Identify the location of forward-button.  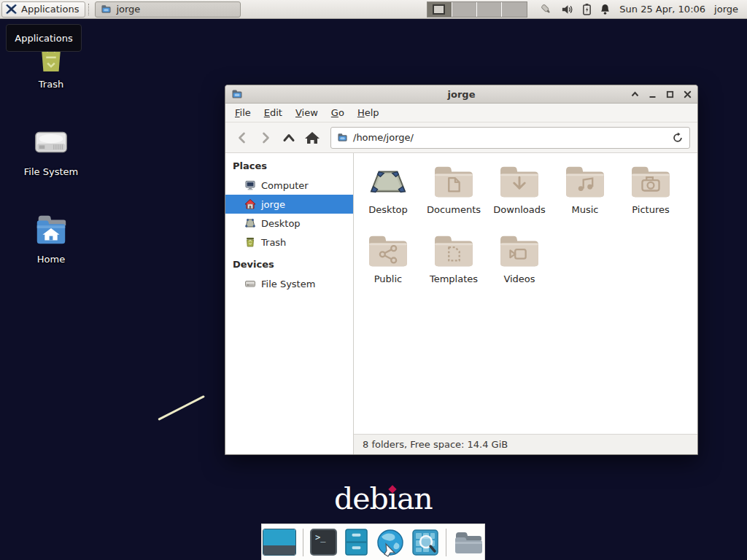
(266, 138).